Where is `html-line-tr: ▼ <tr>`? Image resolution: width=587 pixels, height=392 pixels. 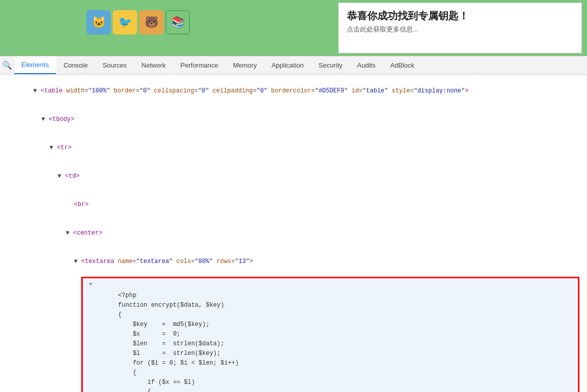 html-line-tr: ▼ <tr> is located at coordinates (294, 148).